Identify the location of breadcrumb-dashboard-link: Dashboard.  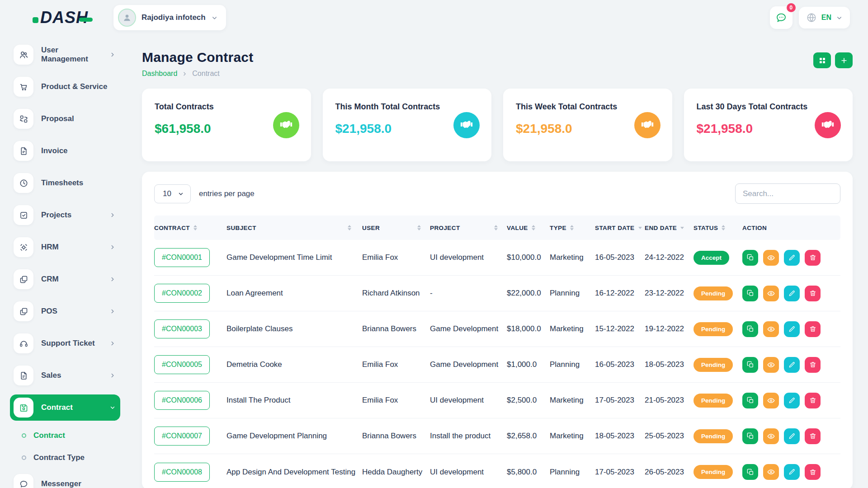
(160, 74).